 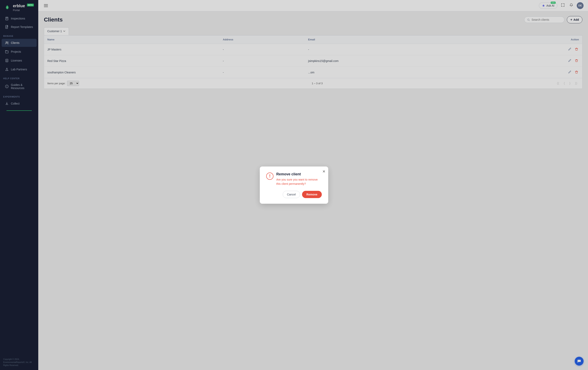 I want to click on modal-close-button: ✕, so click(x=324, y=171).